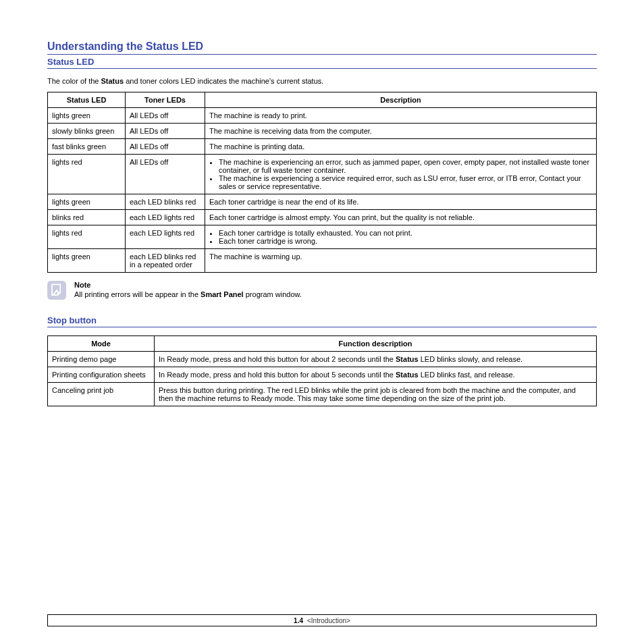 The width and height of the screenshot is (644, 644). What do you see at coordinates (405, 233) in the screenshot?
I see `list-item: Each toner cartridge is totally exhauste…` at bounding box center [405, 233].